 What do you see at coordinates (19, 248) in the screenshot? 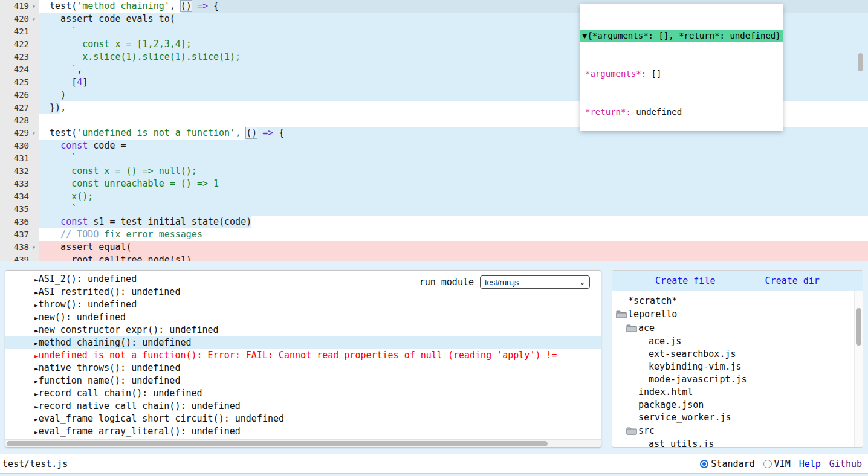
I see `gutter-line-number: 438▾` at bounding box center [19, 248].